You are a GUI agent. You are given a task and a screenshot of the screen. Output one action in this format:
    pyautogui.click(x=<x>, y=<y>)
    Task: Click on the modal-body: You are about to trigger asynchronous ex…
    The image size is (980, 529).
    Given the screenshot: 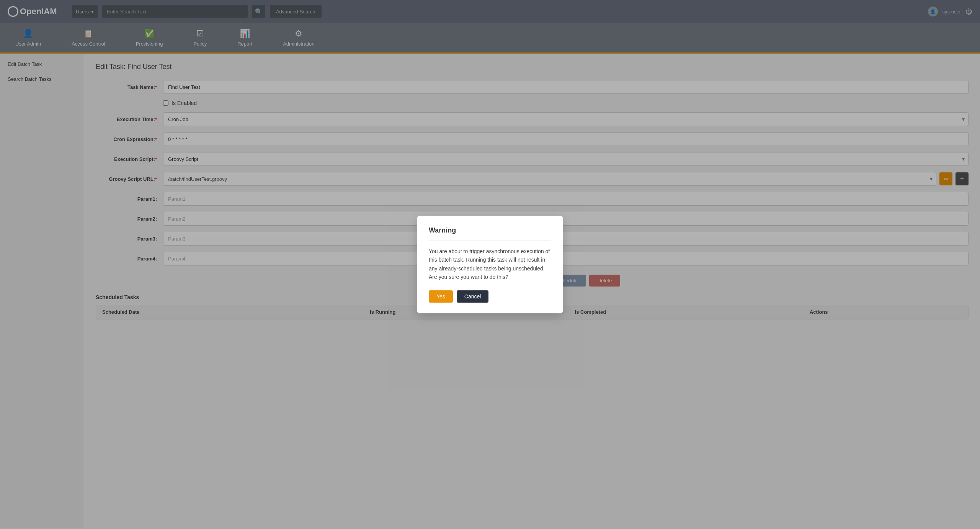 What is the action you would take?
    pyautogui.click(x=490, y=264)
    